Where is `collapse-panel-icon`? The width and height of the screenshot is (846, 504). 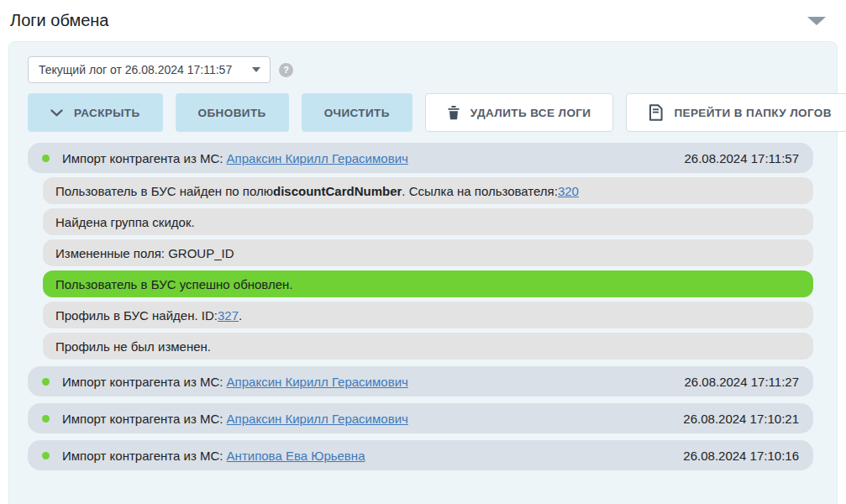 collapse-panel-icon is located at coordinates (817, 21).